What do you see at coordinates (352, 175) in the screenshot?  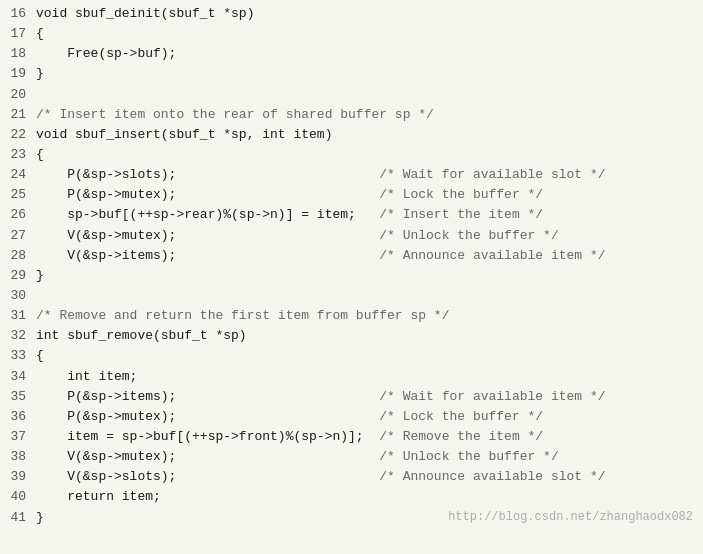 I see `table-row: 24 P(&sp->slots); /* Wait for available …` at bounding box center [352, 175].